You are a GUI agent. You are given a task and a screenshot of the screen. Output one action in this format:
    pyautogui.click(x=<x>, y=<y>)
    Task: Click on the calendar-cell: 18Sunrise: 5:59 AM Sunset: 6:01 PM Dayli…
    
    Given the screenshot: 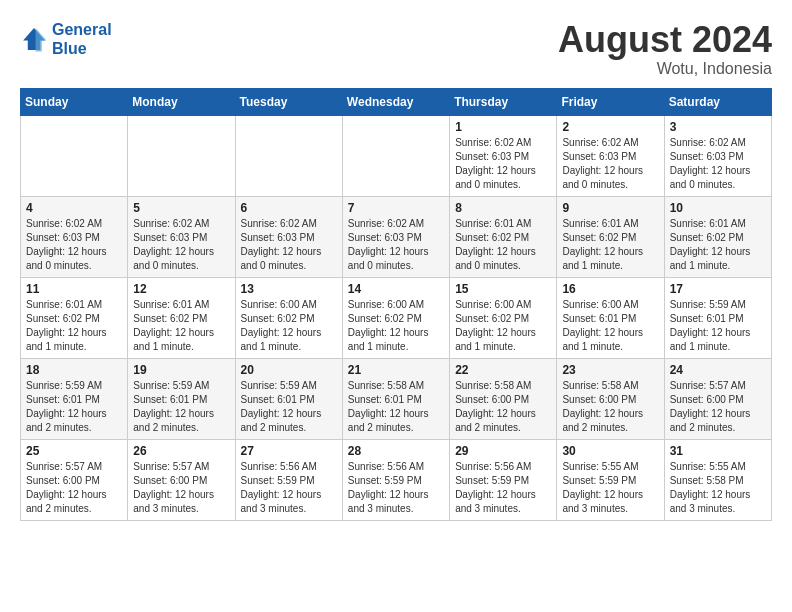 What is the action you would take?
    pyautogui.click(x=74, y=398)
    